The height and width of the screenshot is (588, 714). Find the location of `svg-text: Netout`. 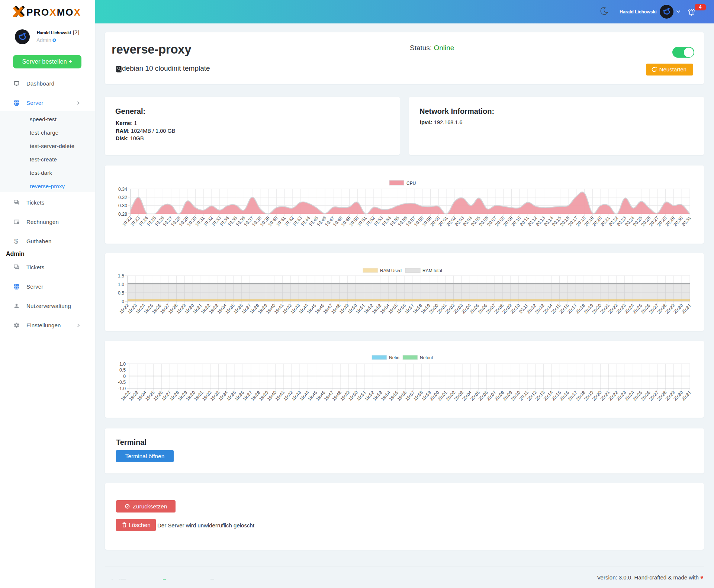

svg-text: Netout is located at coordinates (427, 358).